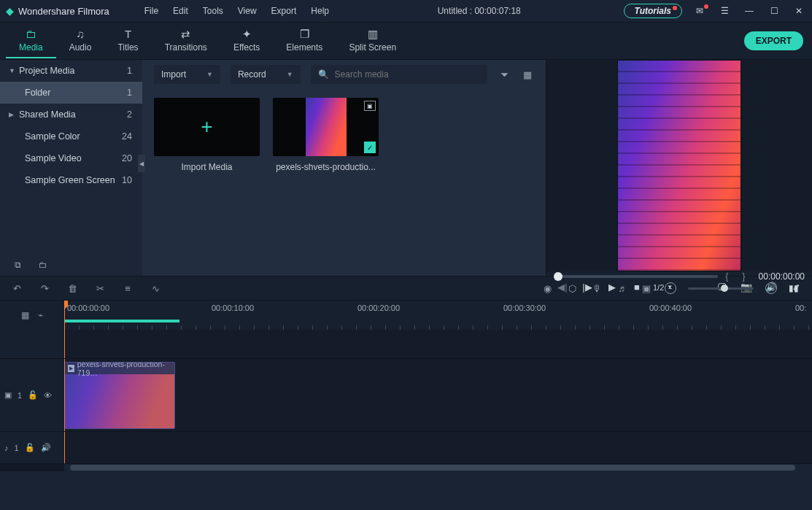 The height and width of the screenshot is (510, 812). Describe the element at coordinates (128, 136) in the screenshot. I see `sidebar-item-count: 24` at that location.